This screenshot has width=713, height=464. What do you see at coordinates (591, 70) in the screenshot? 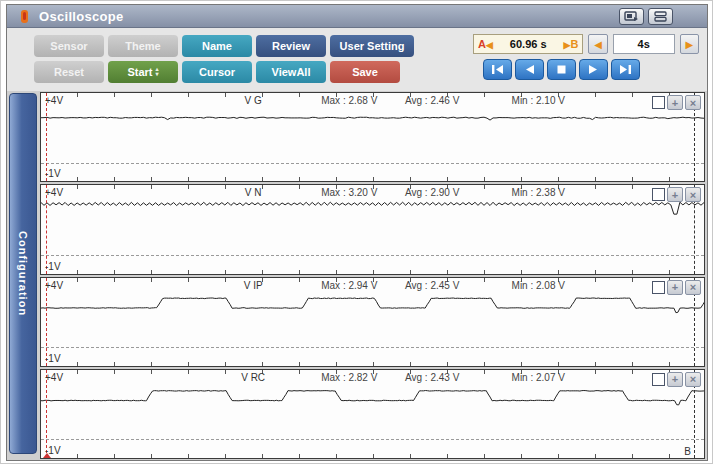
I see `transport-controls` at bounding box center [591, 70].